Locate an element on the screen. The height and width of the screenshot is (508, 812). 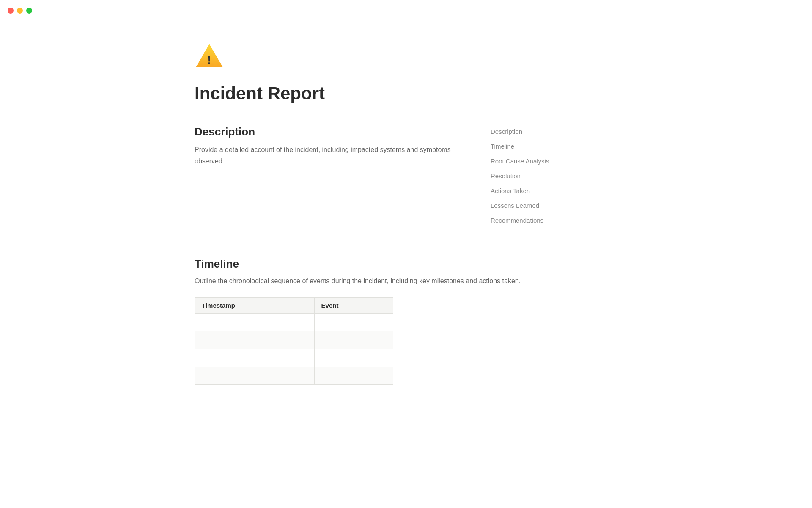
timeline-section: Timeline Outline the chronological seque… is located at coordinates (406, 321).